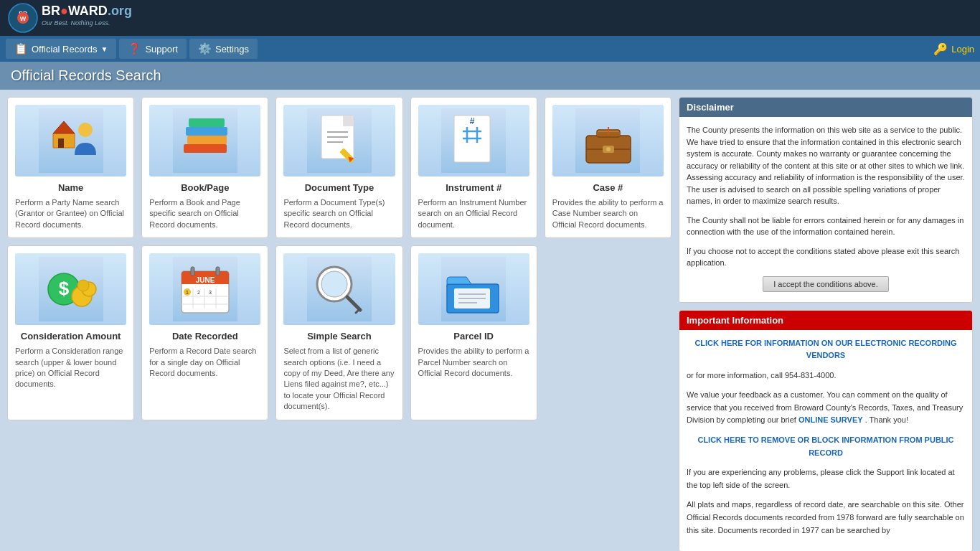 This screenshot has height=551, width=980. Describe the element at coordinates (954, 49) in the screenshot. I see `login-button: 🔑 Login` at that location.